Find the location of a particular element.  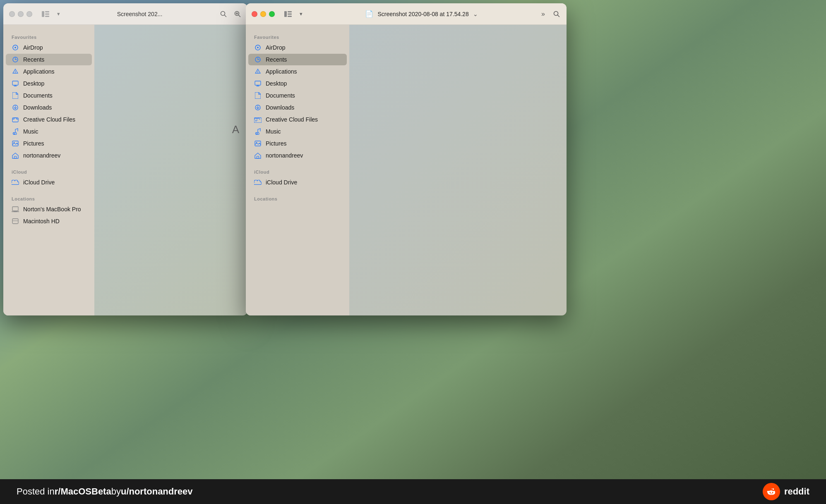

sidebar-item-pictures-1: Pictures is located at coordinates (49, 143).